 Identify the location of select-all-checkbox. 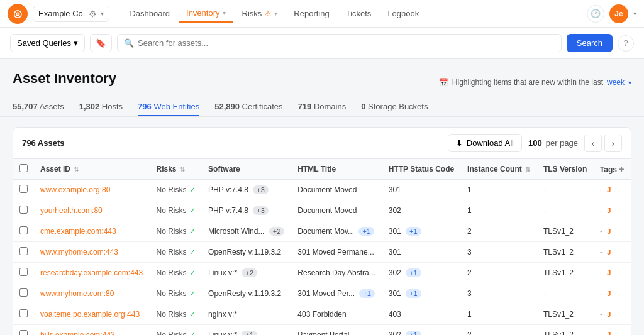
(24, 170).